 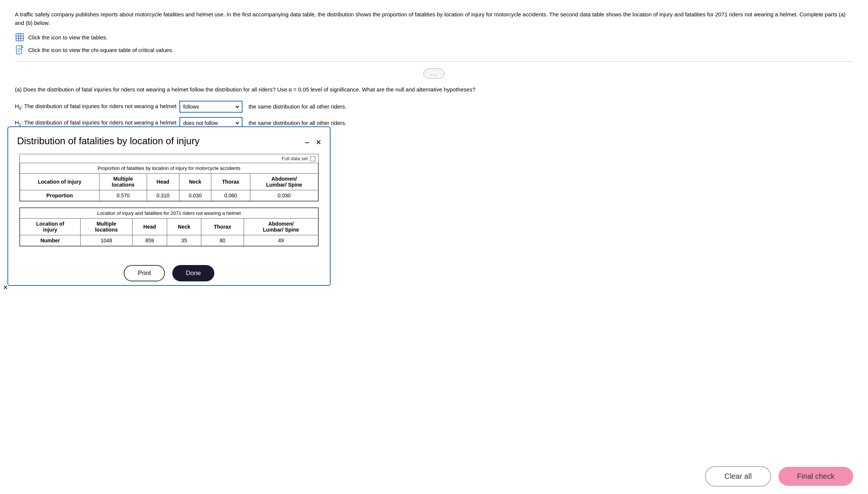 What do you see at coordinates (211, 107) in the screenshot?
I see `h0-dropdown: follows does not follow` at bounding box center [211, 107].